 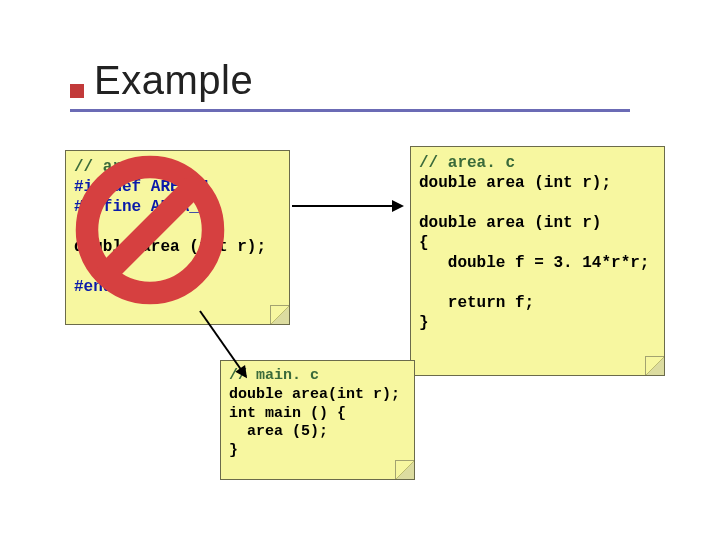 I want to click on code-line: #endif, so click(x=103, y=287).